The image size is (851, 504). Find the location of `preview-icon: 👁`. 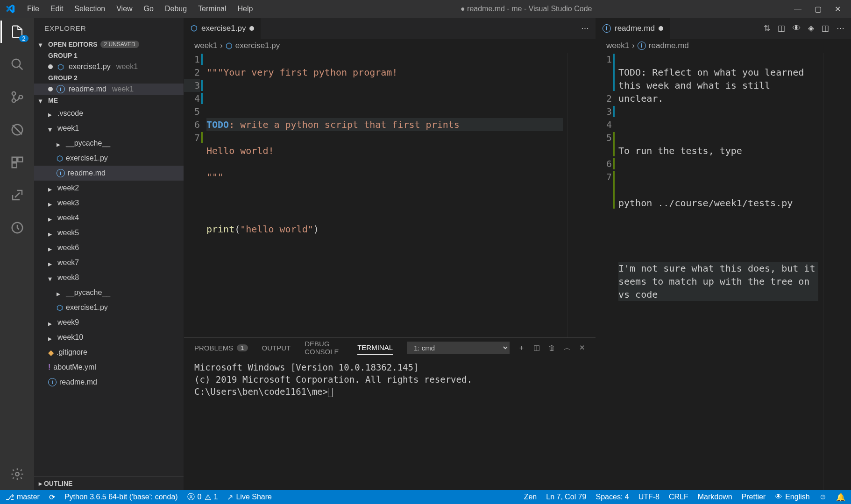

preview-icon: 👁 is located at coordinates (797, 28).